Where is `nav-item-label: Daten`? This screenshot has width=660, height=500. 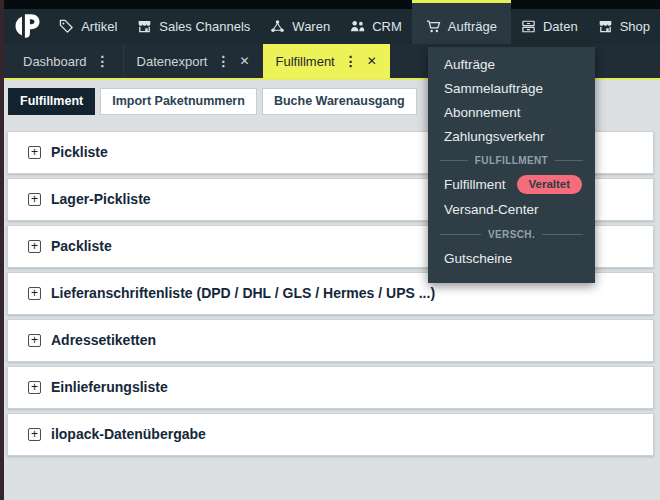
nav-item-label: Daten is located at coordinates (560, 26).